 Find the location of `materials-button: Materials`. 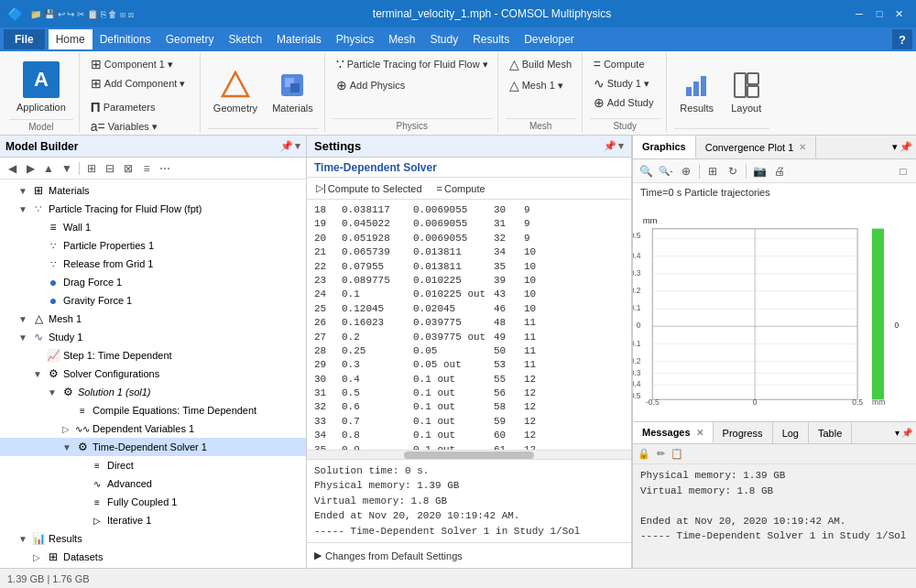

materials-button: Materials is located at coordinates (293, 92).